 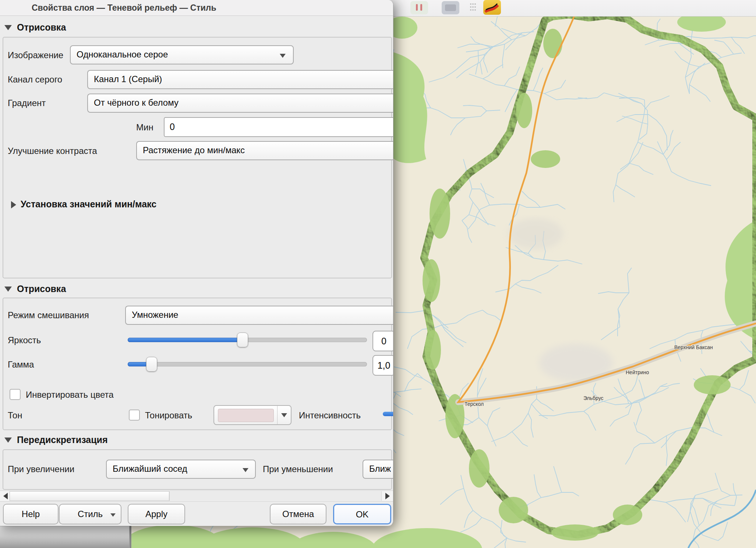 What do you see at coordinates (130, 537) in the screenshot?
I see `panel-splitter` at bounding box center [130, 537].